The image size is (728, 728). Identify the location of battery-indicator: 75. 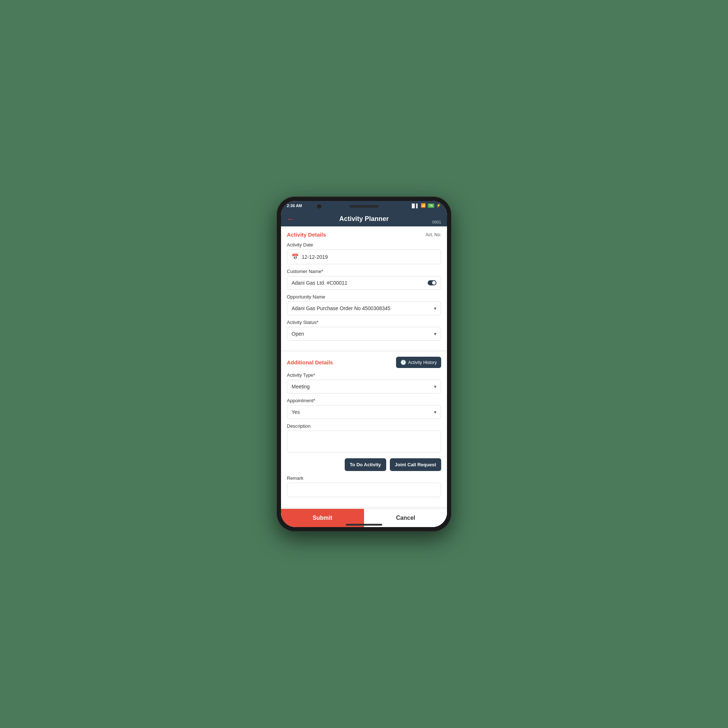
(431, 206).